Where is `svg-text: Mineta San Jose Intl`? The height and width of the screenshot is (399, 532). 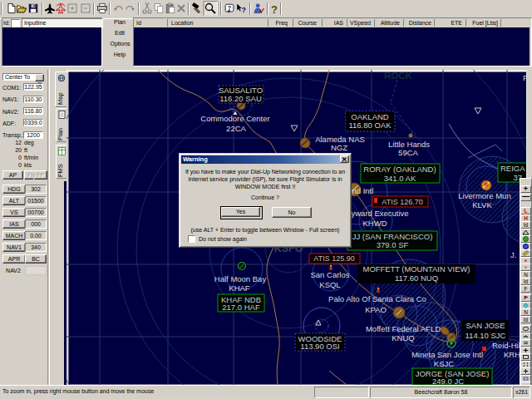 svg-text: Mineta San Jose Intl is located at coordinates (447, 354).